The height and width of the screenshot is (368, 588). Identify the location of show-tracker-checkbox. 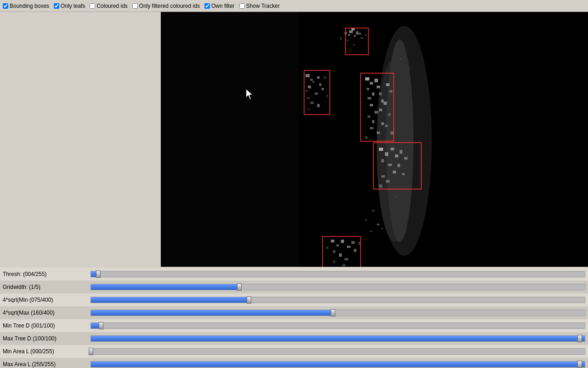
(242, 6).